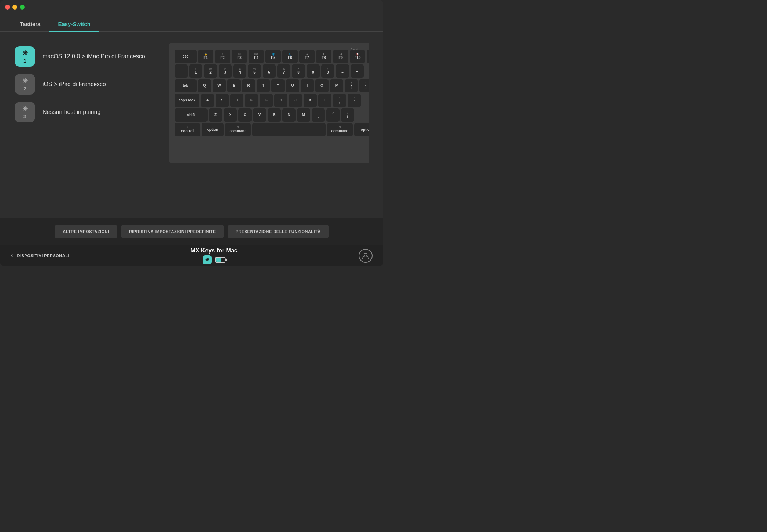 The height and width of the screenshot is (532, 767). I want to click on key-e: E, so click(234, 86).